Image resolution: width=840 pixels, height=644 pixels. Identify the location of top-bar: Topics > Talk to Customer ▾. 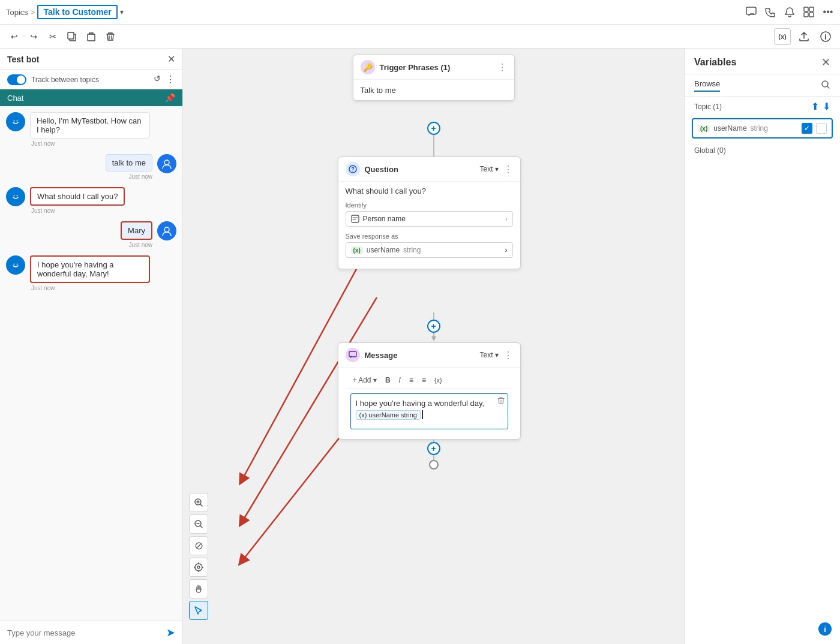
(420, 12).